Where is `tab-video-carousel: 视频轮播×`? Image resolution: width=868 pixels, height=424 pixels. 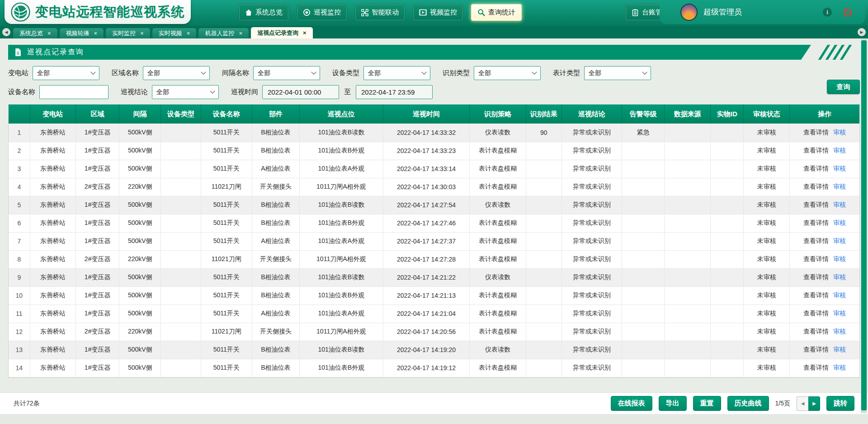 tab-video-carousel: 视频轮播× is located at coordinates (82, 33).